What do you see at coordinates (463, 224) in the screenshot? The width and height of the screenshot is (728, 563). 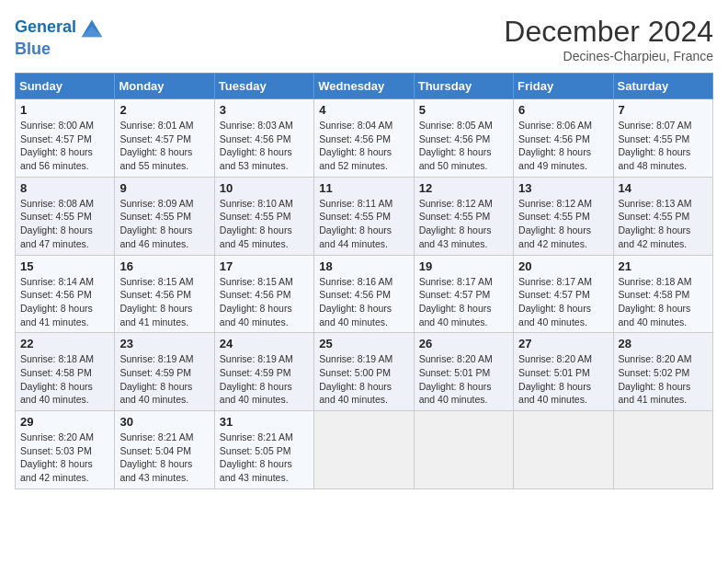 I see `day-info: Sunrise: 8:12 AM Sunset: 4:55 PM Dayligh…` at bounding box center [463, 224].